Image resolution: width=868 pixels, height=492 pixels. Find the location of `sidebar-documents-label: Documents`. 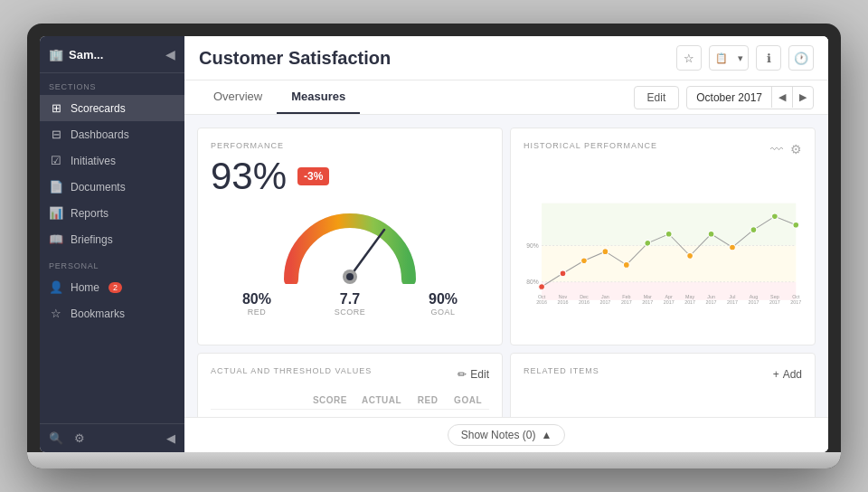

sidebar-documents-label: Documents is located at coordinates (98, 187).